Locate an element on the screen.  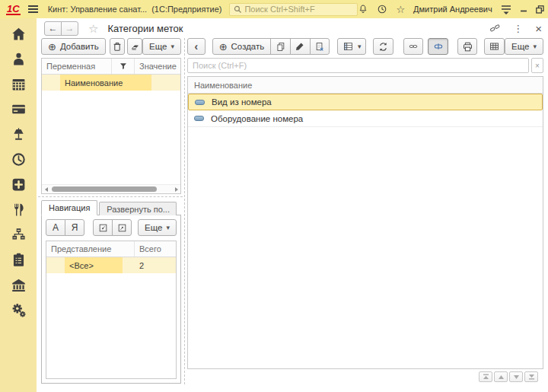
scroll-left-button is located at coordinates (46, 189).